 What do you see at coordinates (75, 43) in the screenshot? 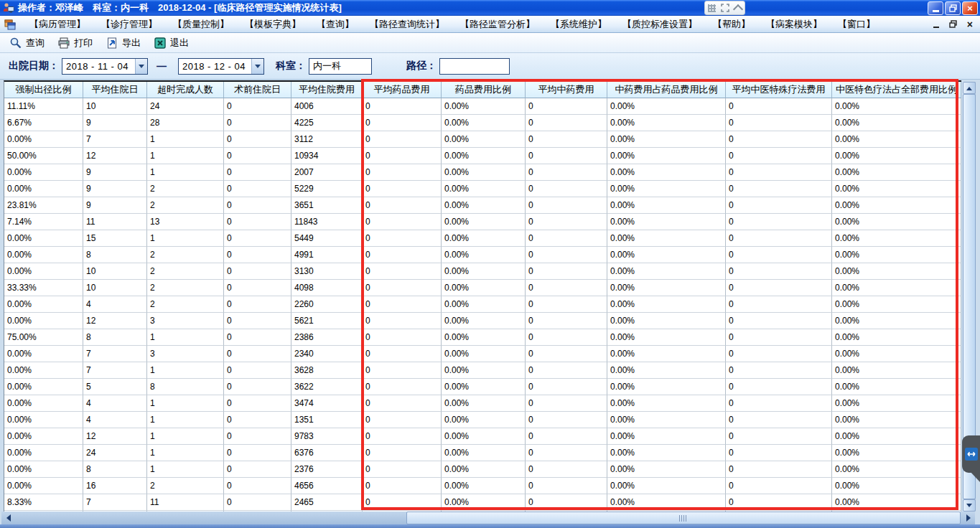
I see `print-button: 打印` at bounding box center [75, 43].